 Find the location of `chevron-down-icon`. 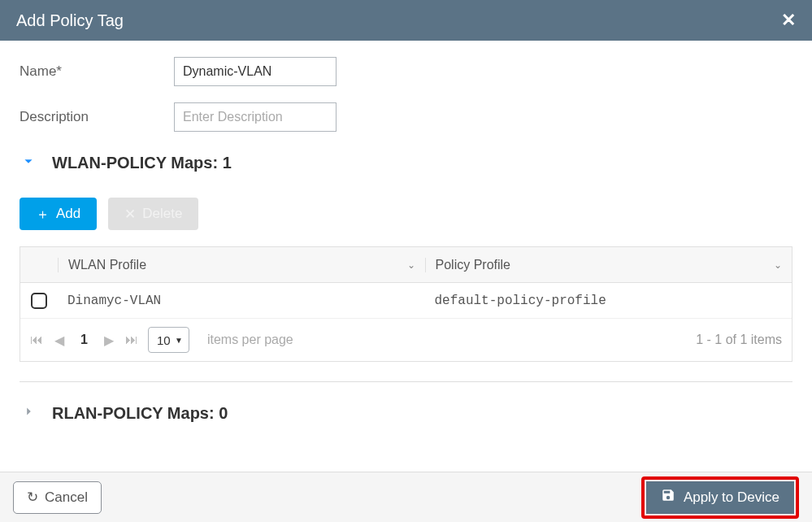

chevron-down-icon is located at coordinates (28, 163).